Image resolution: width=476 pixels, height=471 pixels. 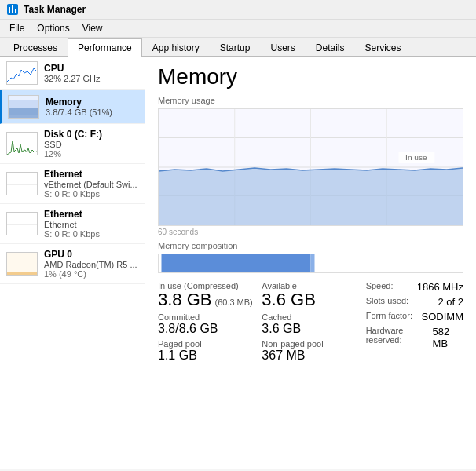 I want to click on in-use-value: 3.8 GB, so click(x=185, y=300).